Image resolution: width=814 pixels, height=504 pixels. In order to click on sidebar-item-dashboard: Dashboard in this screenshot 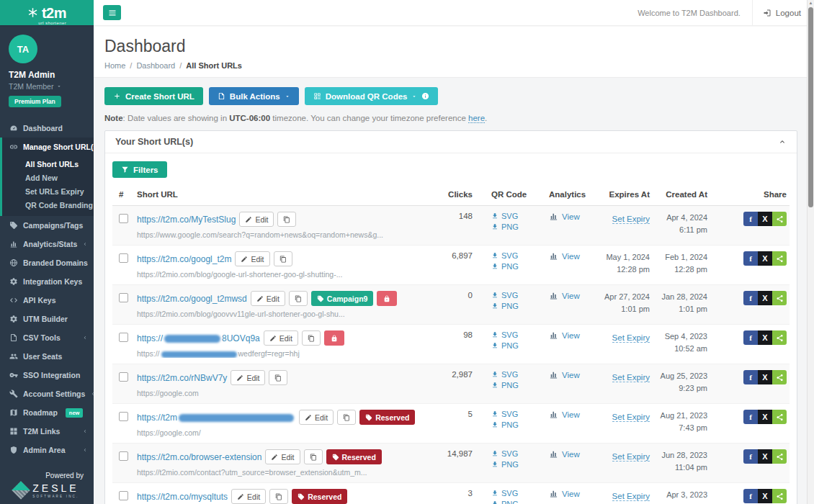, I will do `click(48, 128)`.